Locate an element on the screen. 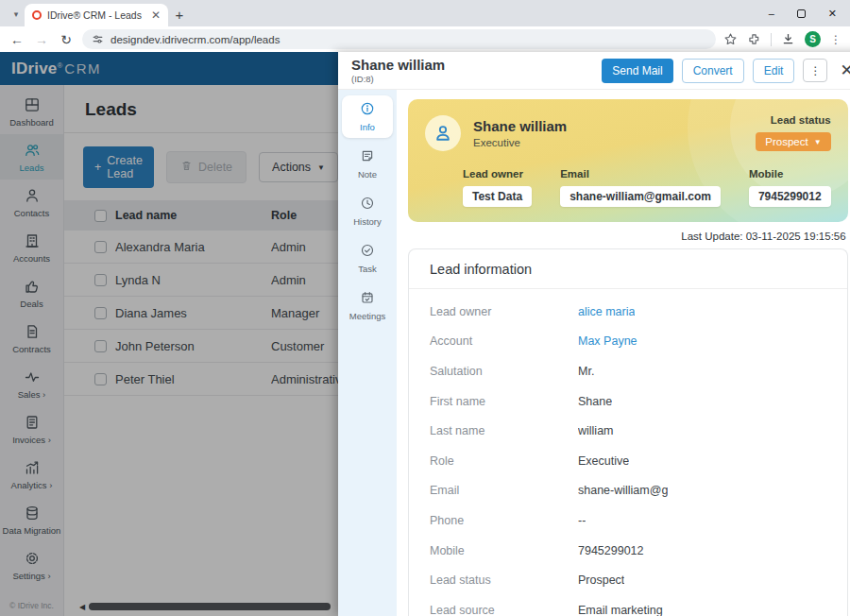 The image size is (850, 616). panel-header: Shane william (ID:8) Send Mail Convert E… is located at coordinates (594, 71).